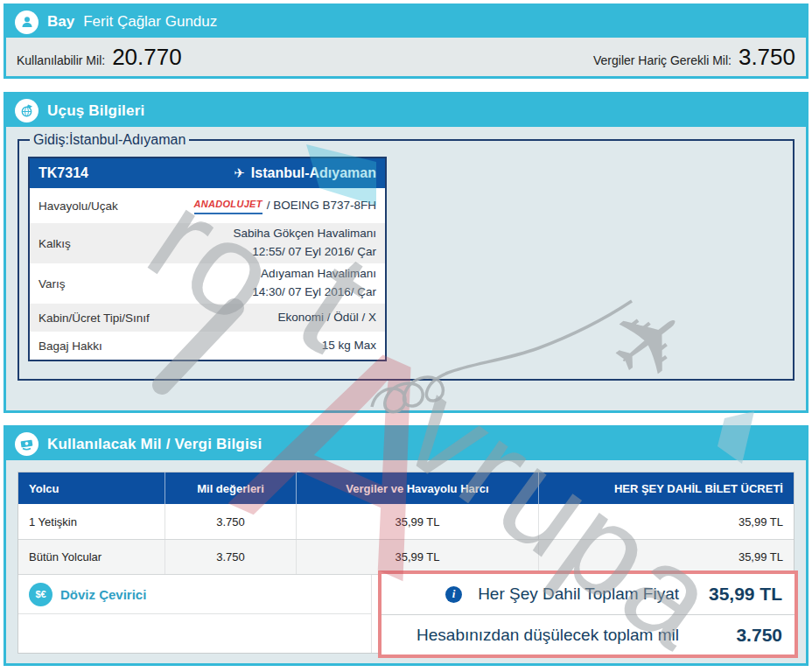 This screenshot has height=672, width=812. Describe the element at coordinates (228, 206) in the screenshot. I see `anadolujet-logo: ANADOLUJET` at that location.